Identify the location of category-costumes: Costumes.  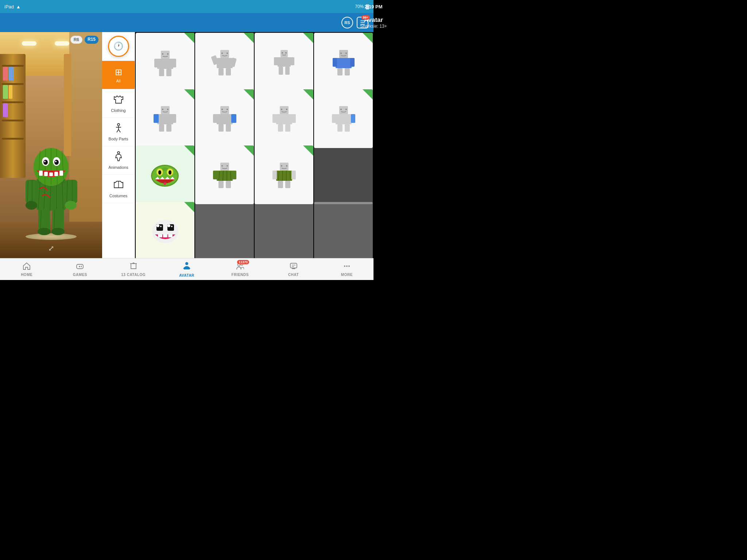
(118, 189).